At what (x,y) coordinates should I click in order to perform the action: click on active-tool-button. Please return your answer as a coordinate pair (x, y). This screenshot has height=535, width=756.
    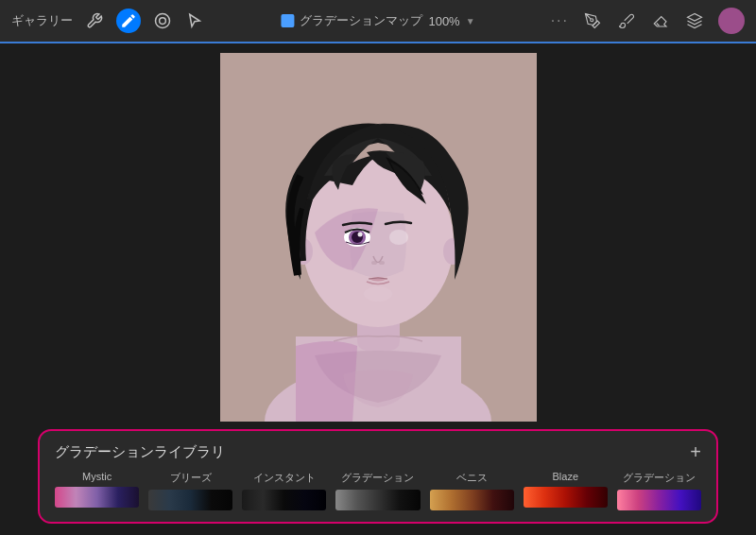
    Looking at the image, I should click on (129, 21).